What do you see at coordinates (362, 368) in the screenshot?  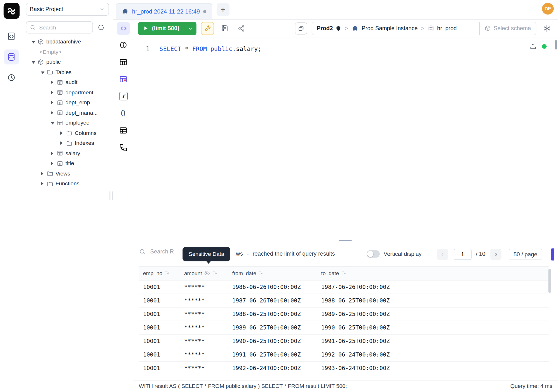 I see `cell-to-date: 1993-06-24T00:00:00Z` at bounding box center [362, 368].